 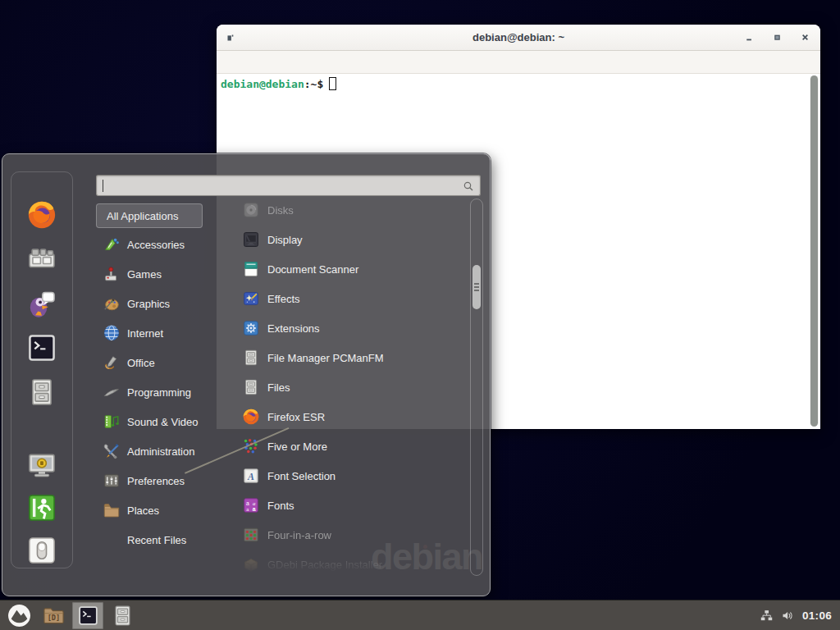 What do you see at coordinates (262, 84) in the screenshot?
I see `prompt-user-host: debian@debian` at bounding box center [262, 84].